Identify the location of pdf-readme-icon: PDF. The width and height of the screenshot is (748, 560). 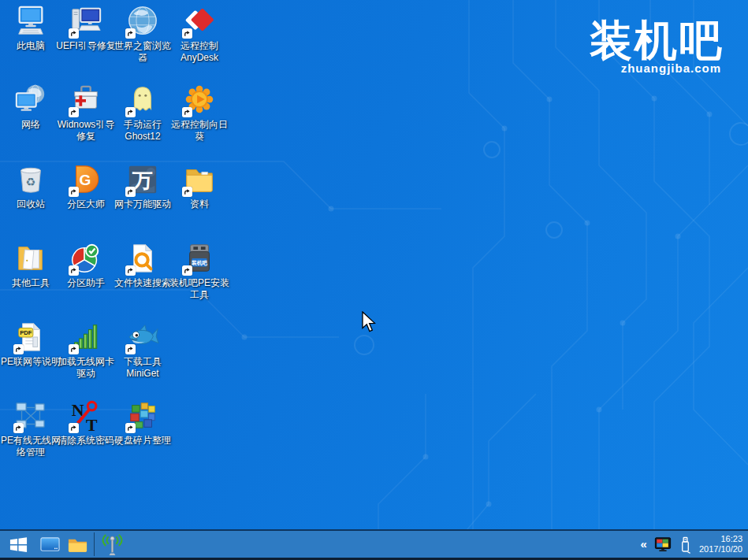
(31, 337).